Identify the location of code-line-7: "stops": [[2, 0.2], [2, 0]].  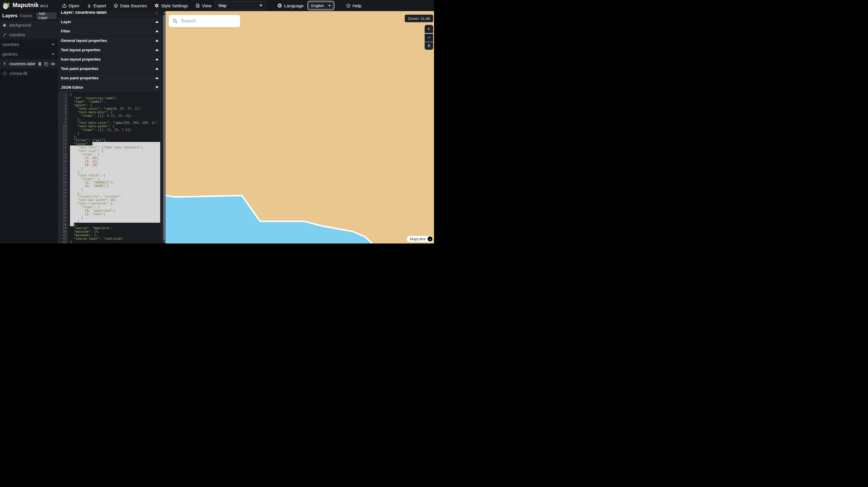
(115, 116).